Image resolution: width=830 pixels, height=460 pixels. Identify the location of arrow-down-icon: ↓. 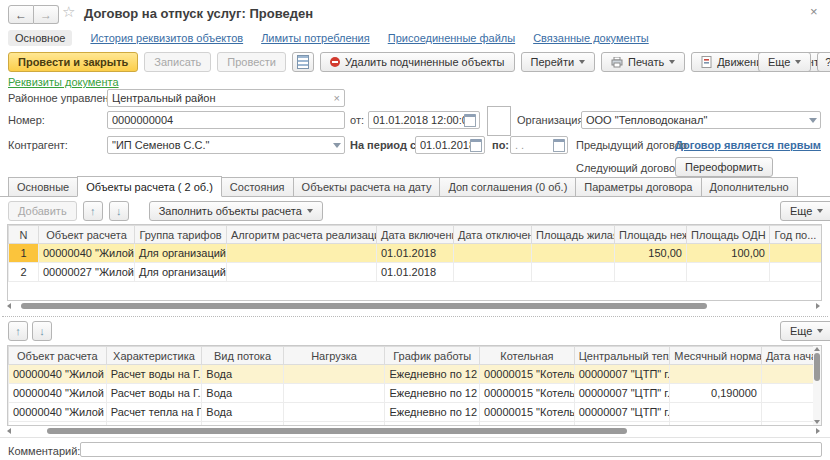
(119, 211).